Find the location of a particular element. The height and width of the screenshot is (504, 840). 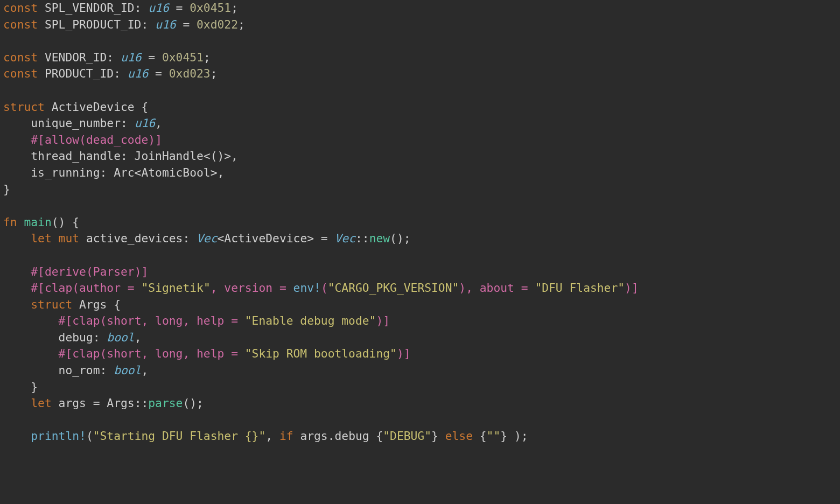

code-token: new is located at coordinates (380, 238).